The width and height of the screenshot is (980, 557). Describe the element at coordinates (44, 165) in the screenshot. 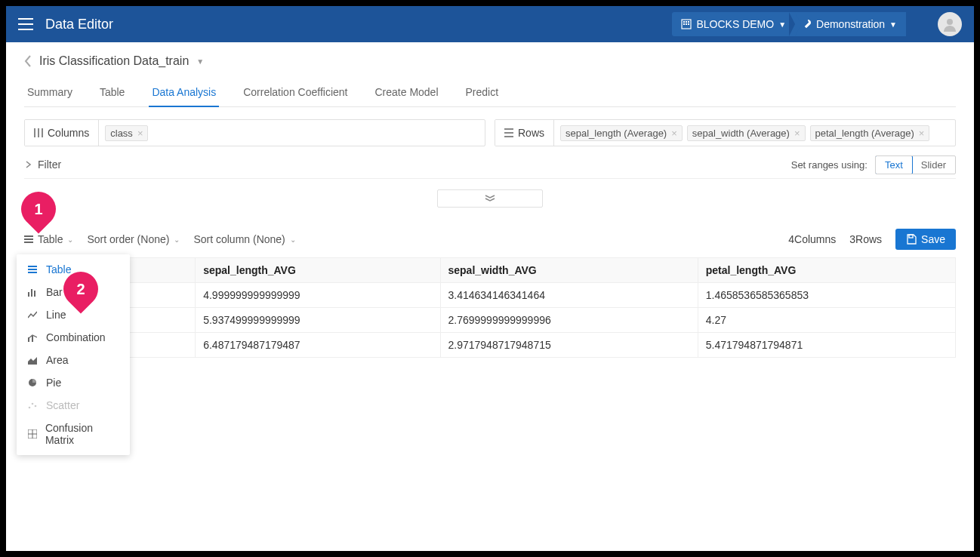

I see `filter-toggle: Filter` at that location.